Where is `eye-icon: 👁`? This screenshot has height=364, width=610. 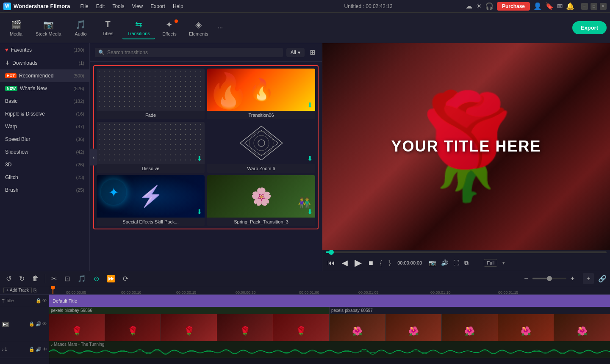 eye-icon: 👁 is located at coordinates (45, 301).